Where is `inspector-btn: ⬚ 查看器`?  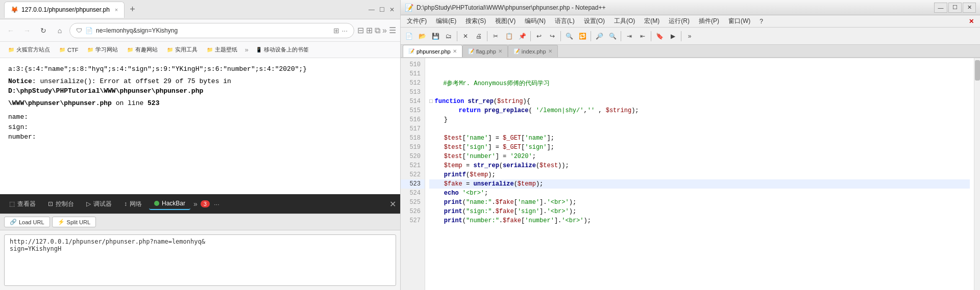
inspector-btn: ⬚ 查看器 is located at coordinates (22, 204).